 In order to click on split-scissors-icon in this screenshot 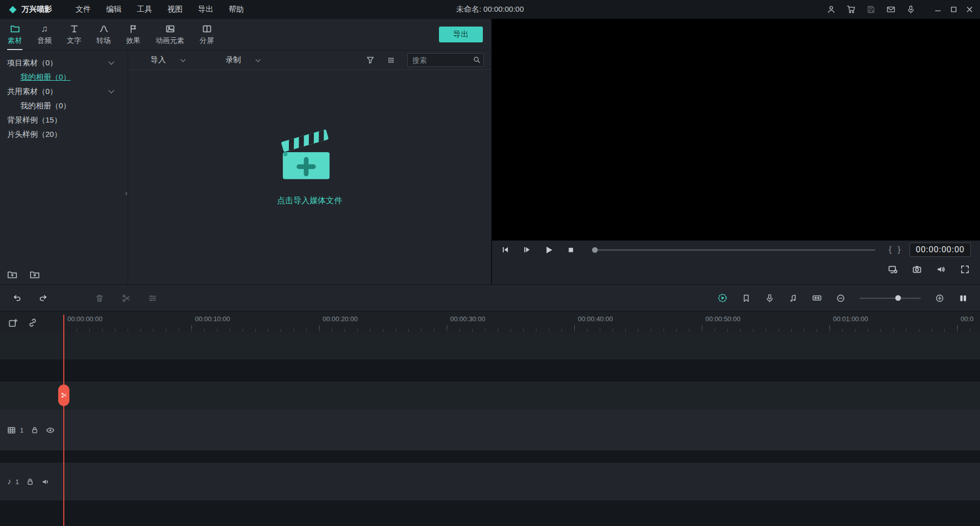, I will do `click(126, 298)`.